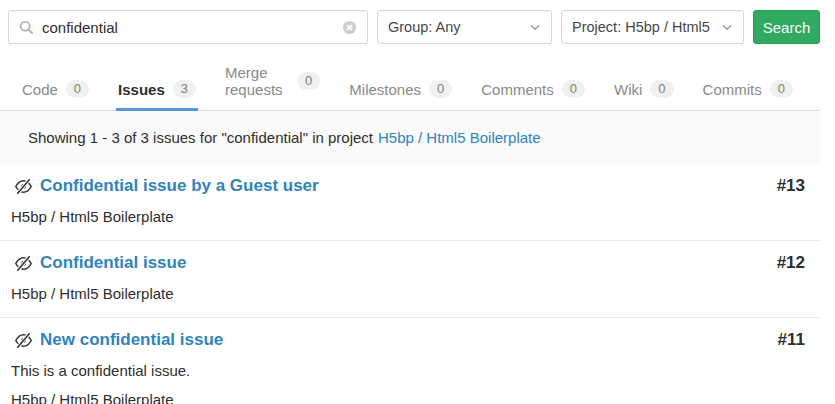 The width and height of the screenshot is (835, 404). What do you see at coordinates (142, 90) in the screenshot?
I see `tab-label: Issues` at bounding box center [142, 90].